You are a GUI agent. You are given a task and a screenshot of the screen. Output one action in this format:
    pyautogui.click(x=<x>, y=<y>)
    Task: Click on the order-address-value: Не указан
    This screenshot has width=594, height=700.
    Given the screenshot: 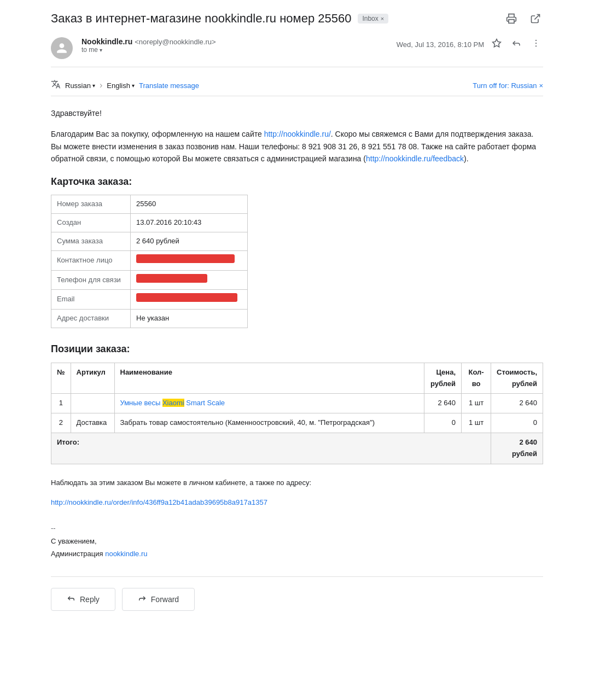 What is the action you would take?
    pyautogui.click(x=189, y=319)
    